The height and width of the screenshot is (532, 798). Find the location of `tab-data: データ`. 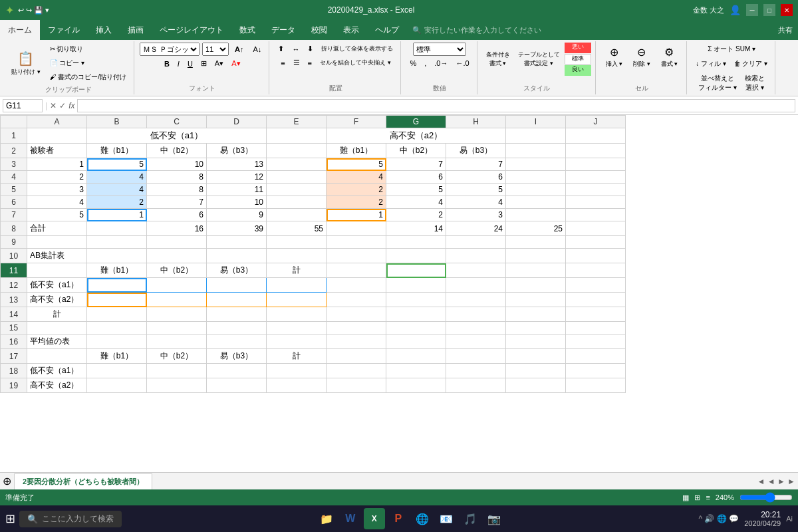

tab-data: データ is located at coordinates (283, 30).